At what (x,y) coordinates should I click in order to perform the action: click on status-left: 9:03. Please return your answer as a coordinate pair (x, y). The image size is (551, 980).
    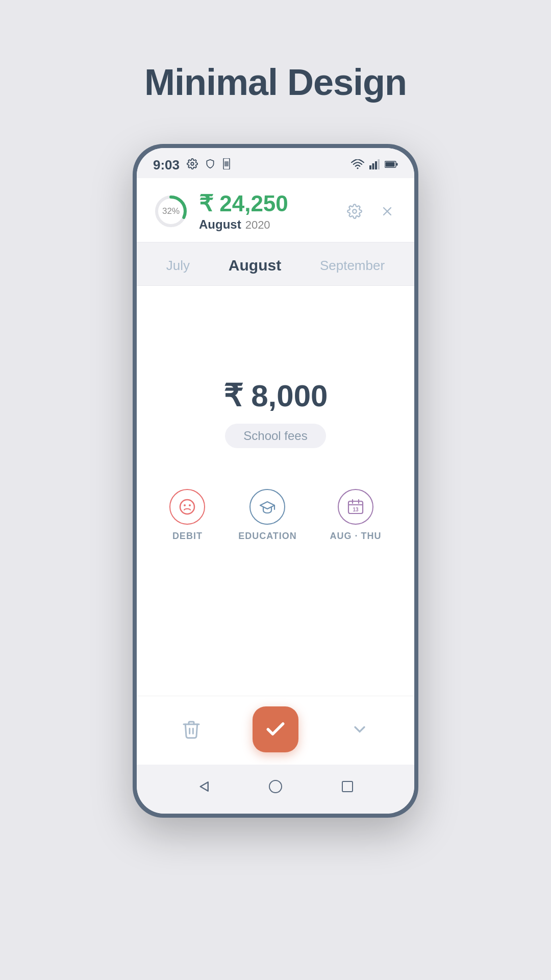
    Looking at the image, I should click on (192, 165).